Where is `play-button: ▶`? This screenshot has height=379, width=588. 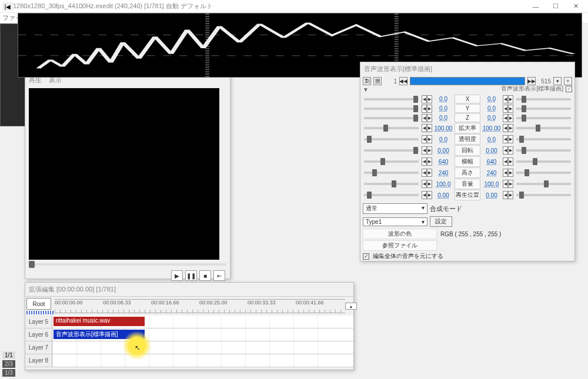
play-button: ▶ is located at coordinates (177, 276).